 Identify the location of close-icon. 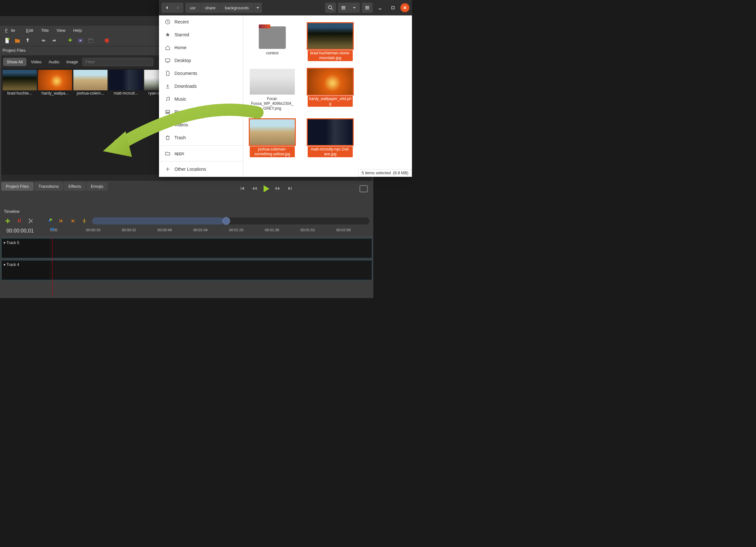
(405, 8).